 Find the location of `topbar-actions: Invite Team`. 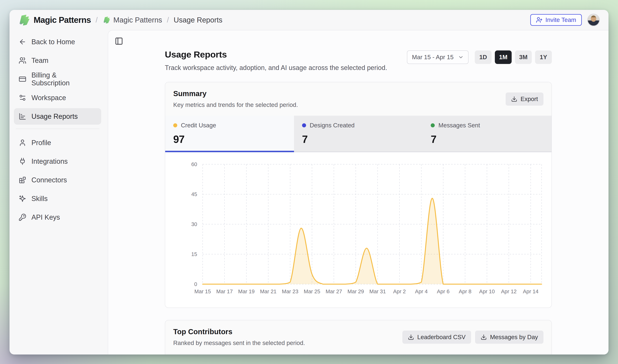

topbar-actions: Invite Team is located at coordinates (565, 20).